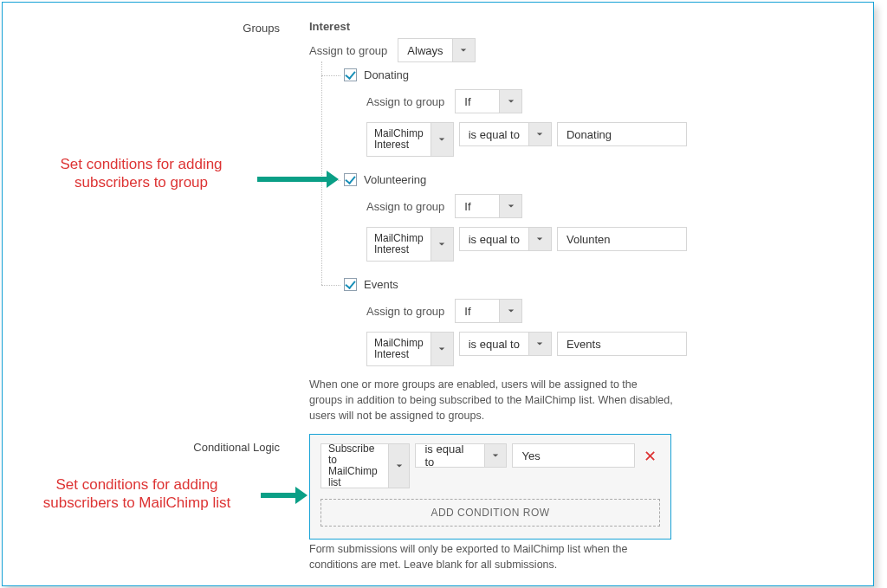 The width and height of the screenshot is (887, 588). I want to click on events-field-value: MailChimp Interest, so click(398, 349).